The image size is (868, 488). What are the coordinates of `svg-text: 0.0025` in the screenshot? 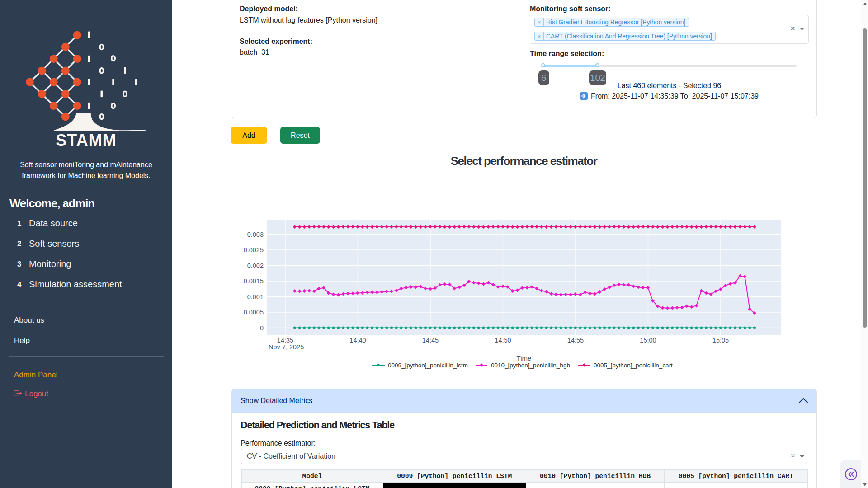 It's located at (254, 250).